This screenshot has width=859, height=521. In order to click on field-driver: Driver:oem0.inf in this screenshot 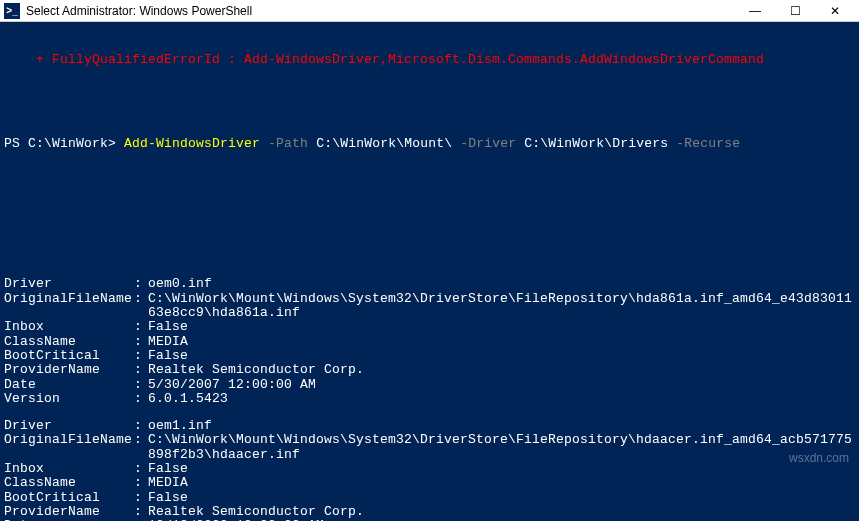, I will do `click(430, 284)`.